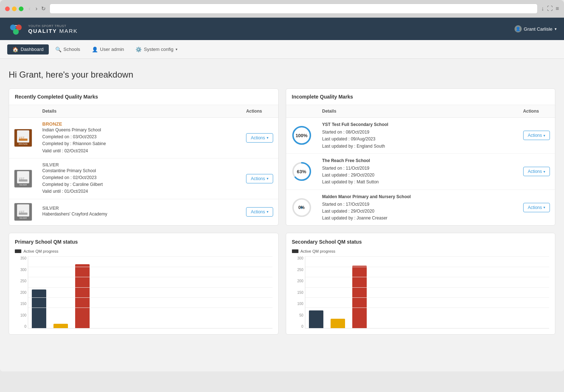  I want to click on nav-user-admin: 👤 User admin, so click(108, 49).